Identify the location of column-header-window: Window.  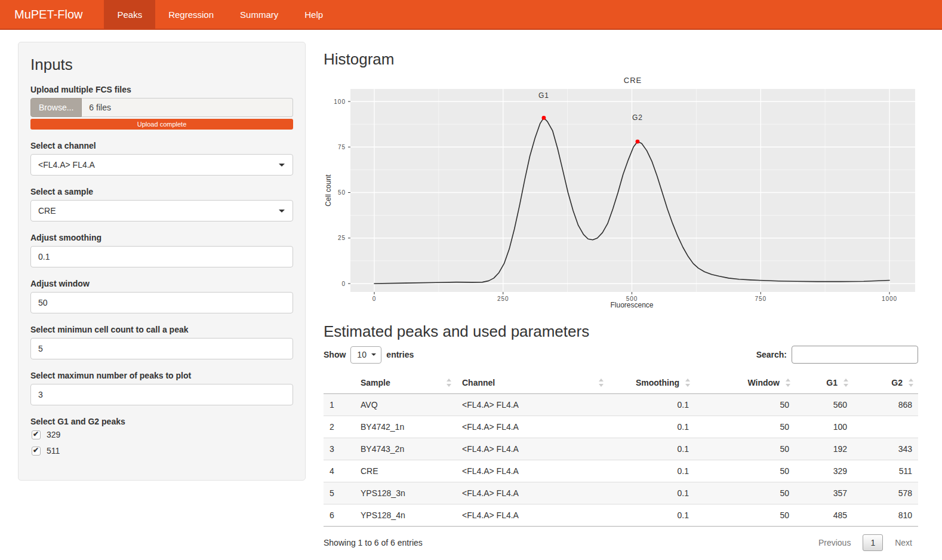
(745, 383).